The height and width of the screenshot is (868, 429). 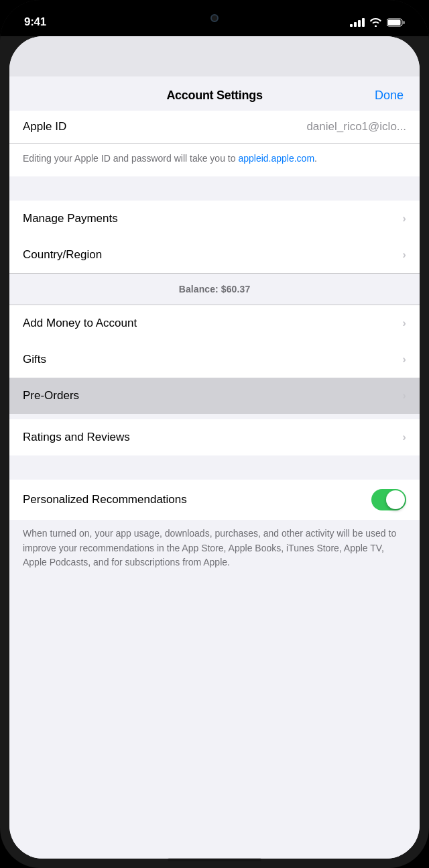 What do you see at coordinates (214, 289) in the screenshot?
I see `balance-label: Balance: $60.37` at bounding box center [214, 289].